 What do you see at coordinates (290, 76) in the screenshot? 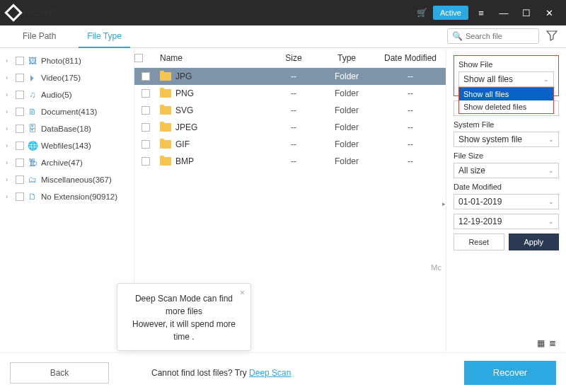
I see `table-row: JPG--Folder--` at bounding box center [290, 76].